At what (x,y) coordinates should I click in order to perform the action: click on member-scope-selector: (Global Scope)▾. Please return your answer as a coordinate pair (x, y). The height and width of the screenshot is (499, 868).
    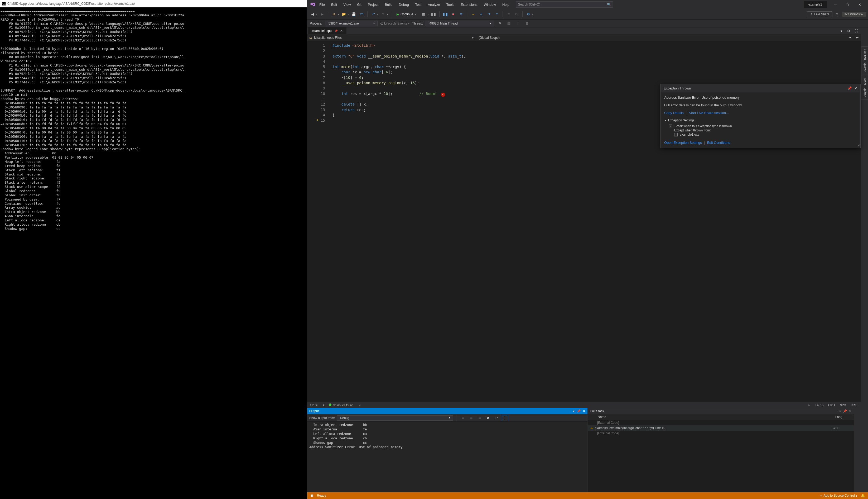
    Looking at the image, I should click on (665, 38).